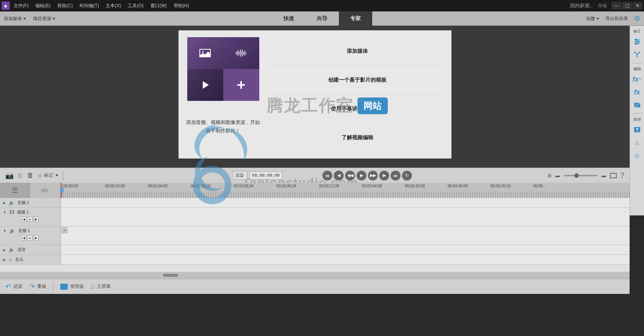  Describe the element at coordinates (616, 6) in the screenshot. I see `minimize-button: ─` at that location.